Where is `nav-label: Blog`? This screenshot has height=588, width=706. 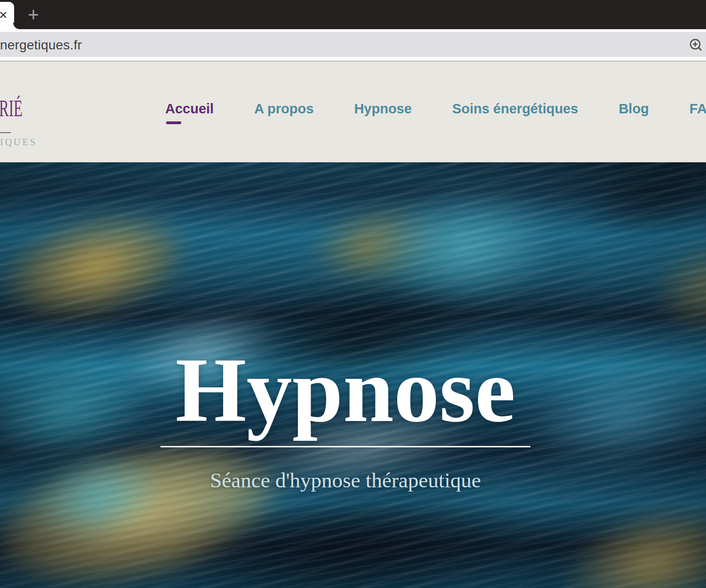 nav-label: Blog is located at coordinates (634, 109).